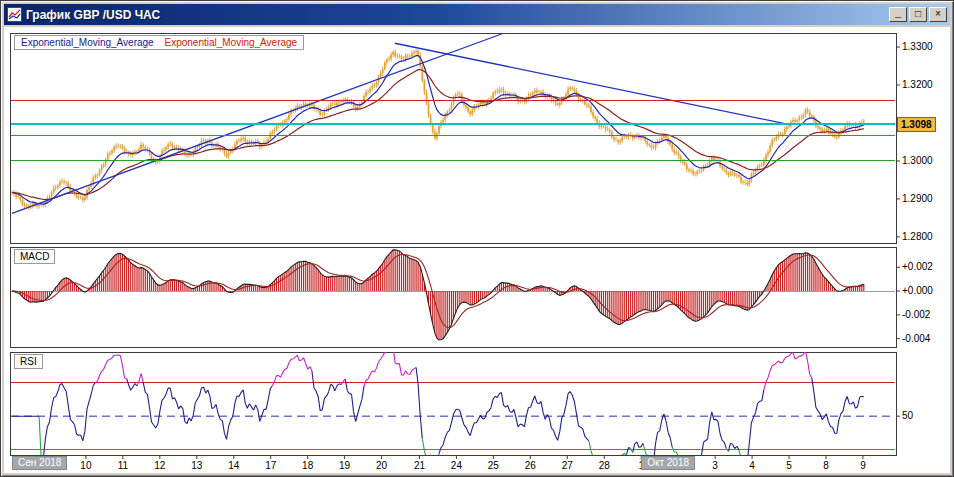 The image size is (954, 477). What do you see at coordinates (159, 42) in the screenshot?
I see `indicator-legend: Exponential_Moving_Average Exponential_M…` at bounding box center [159, 42].